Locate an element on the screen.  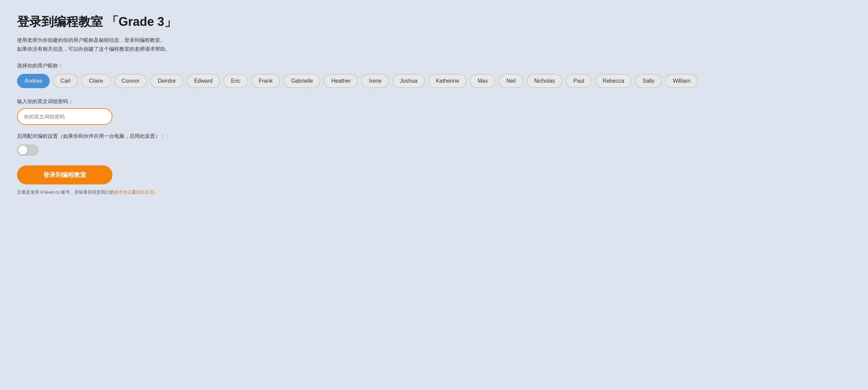
password-input is located at coordinates (65, 116).